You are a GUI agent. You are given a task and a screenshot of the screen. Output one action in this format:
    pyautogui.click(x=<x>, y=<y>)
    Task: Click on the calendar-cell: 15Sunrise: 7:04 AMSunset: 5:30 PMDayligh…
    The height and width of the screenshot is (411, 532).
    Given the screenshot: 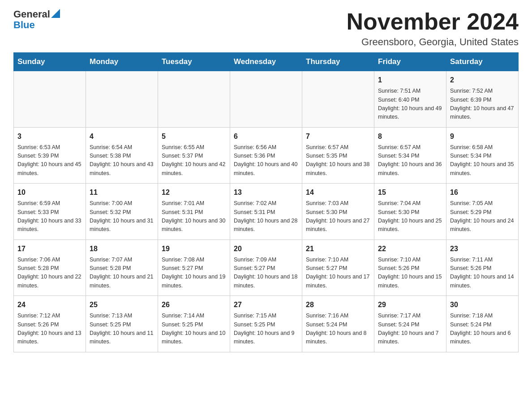 What is the action you would take?
    pyautogui.click(x=410, y=212)
    